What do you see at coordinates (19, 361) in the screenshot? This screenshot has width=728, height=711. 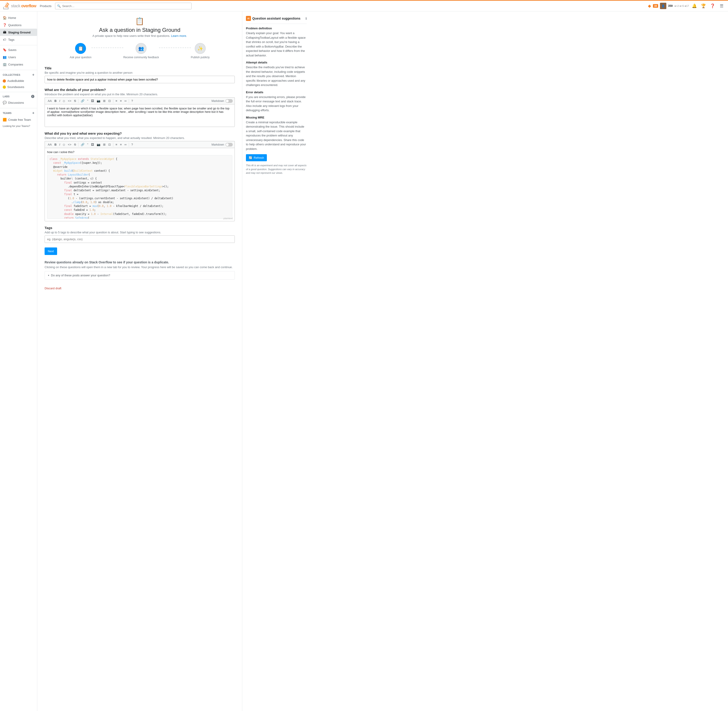 I see `sidebar: 🏠 Home ❓ Questions 🏔 Staging Ground 🏷 Ta…` at bounding box center [19, 361].